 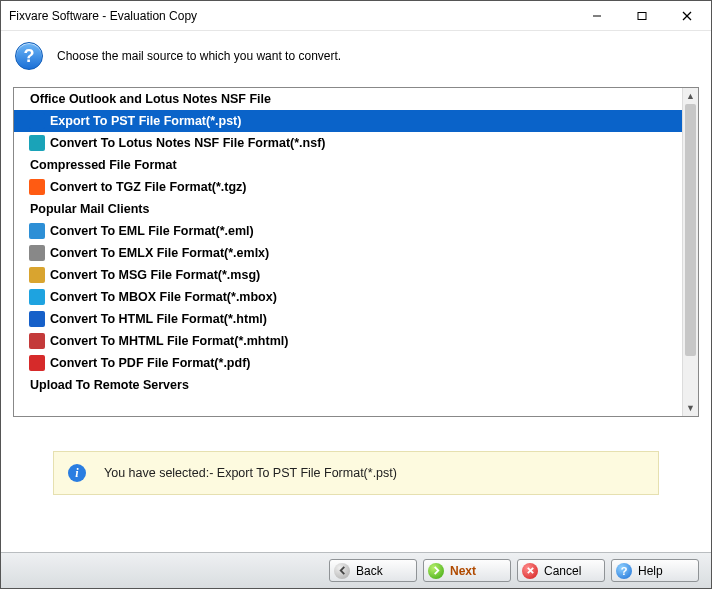 I want to click on list-category: Upload To Remote Servers, so click(x=348, y=385).